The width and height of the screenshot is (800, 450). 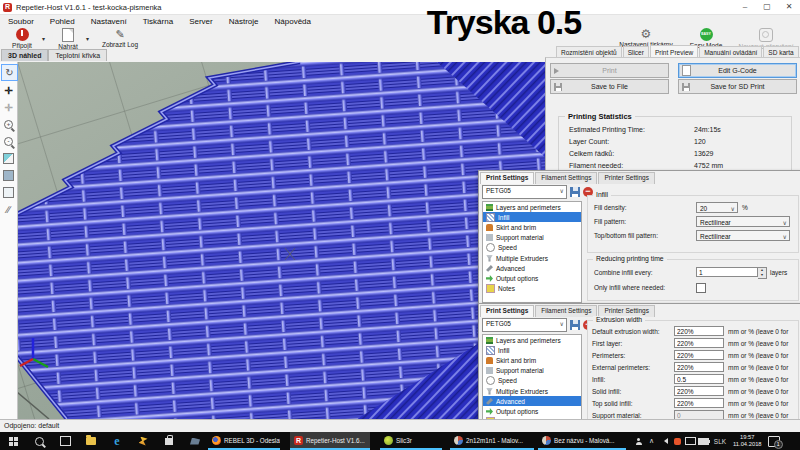 What do you see at coordinates (120, 38) in the screenshot?
I see `show-log-button: ✎ Zobrazit Log` at bounding box center [120, 38].